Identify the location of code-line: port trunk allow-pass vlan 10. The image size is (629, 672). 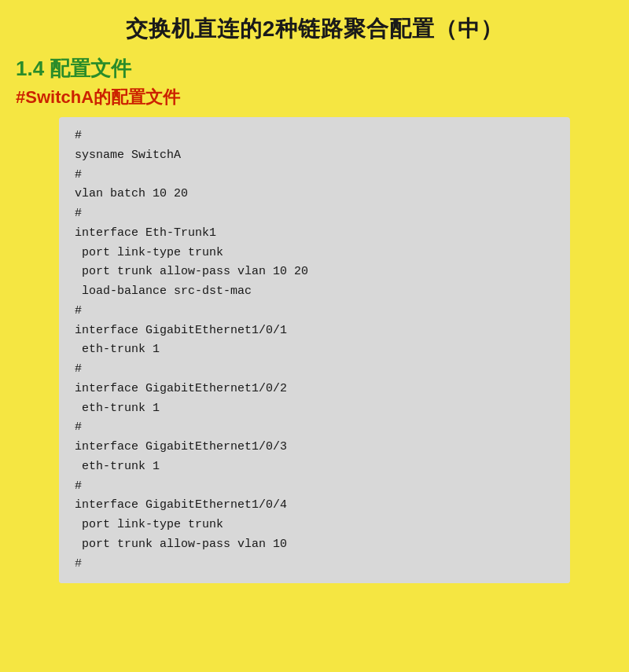
(314, 545).